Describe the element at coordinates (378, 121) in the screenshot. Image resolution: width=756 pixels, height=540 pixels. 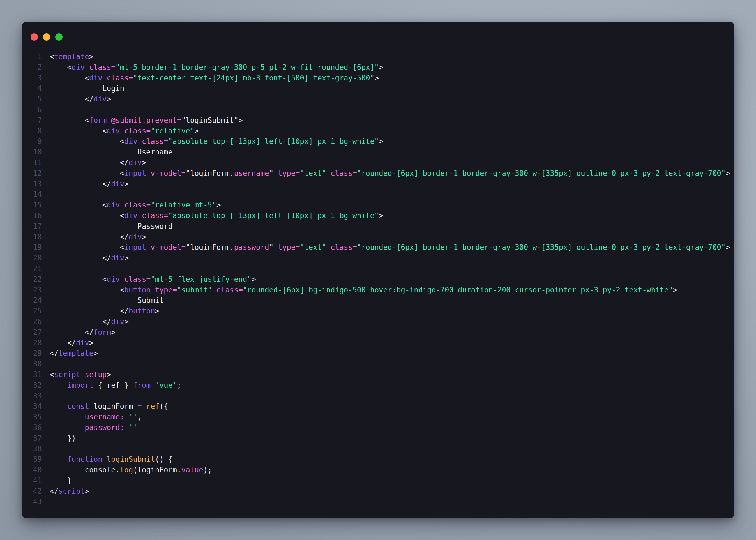
I see `code-line: 7 <form @submit.prevent="loginSubmit">` at that location.